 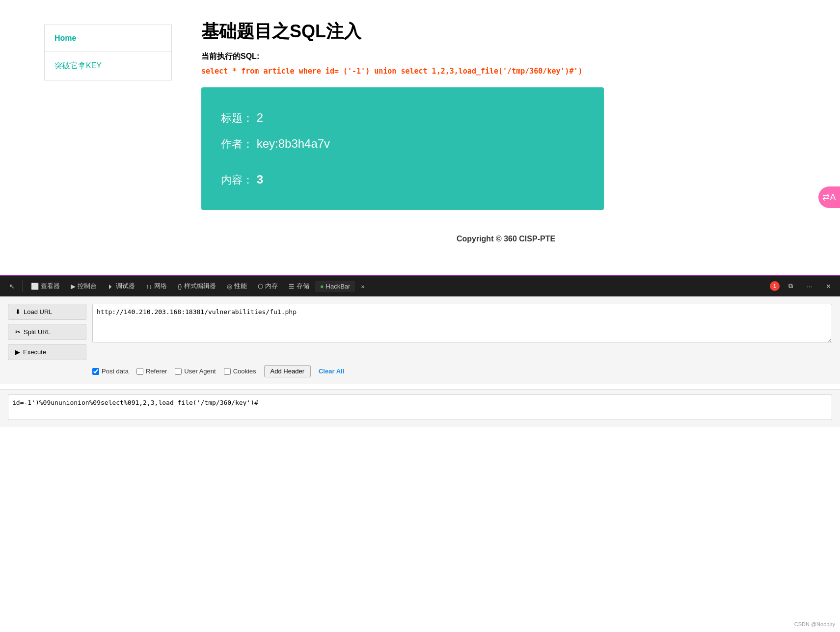 What do you see at coordinates (140, 371) in the screenshot?
I see `referer-checkbox` at bounding box center [140, 371].